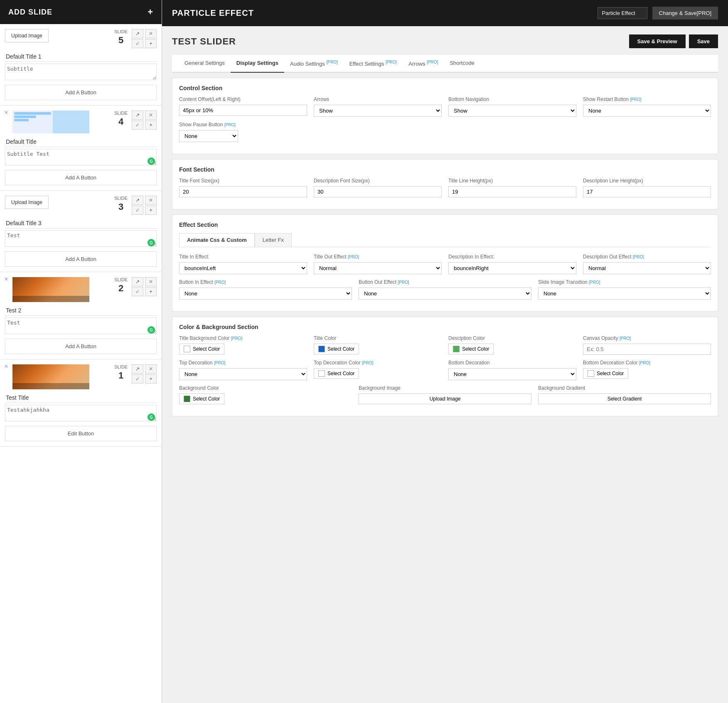  Describe the element at coordinates (81, 434) in the screenshot. I see `edit-button-1: Edit Button` at that location.